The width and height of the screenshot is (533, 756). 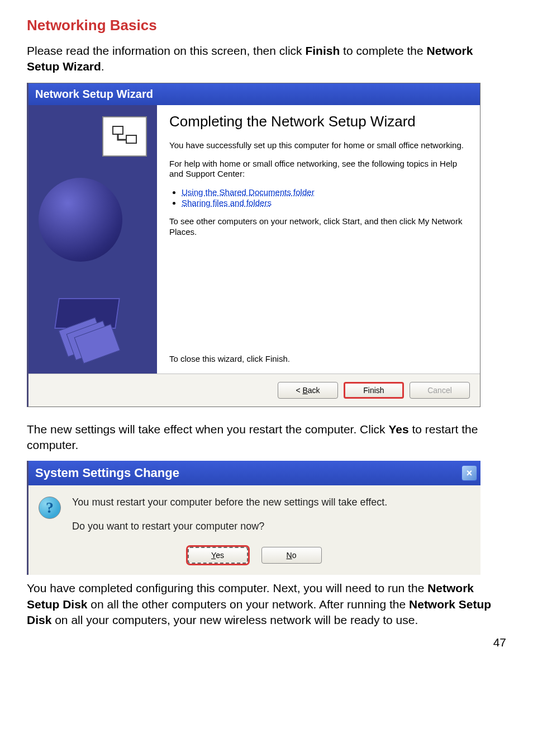 What do you see at coordinates (320, 359) in the screenshot?
I see `wizard-close-hint: To close this wizard, click Finish.` at bounding box center [320, 359].